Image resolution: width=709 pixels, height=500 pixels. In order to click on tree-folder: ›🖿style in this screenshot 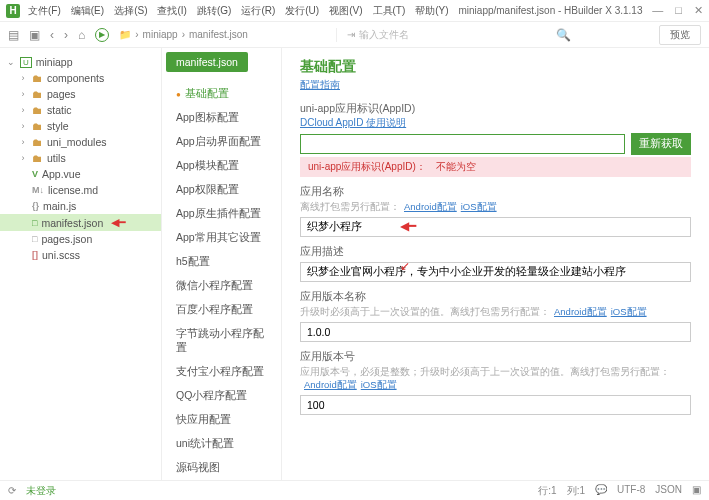, I will do `click(80, 126)`.